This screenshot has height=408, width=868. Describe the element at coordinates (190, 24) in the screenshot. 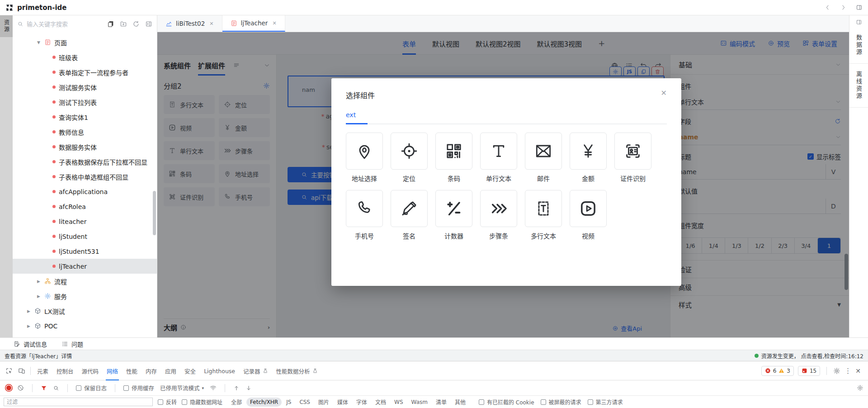

I see `editor-tab-liBiTest02: liBiTest02✕` at that location.